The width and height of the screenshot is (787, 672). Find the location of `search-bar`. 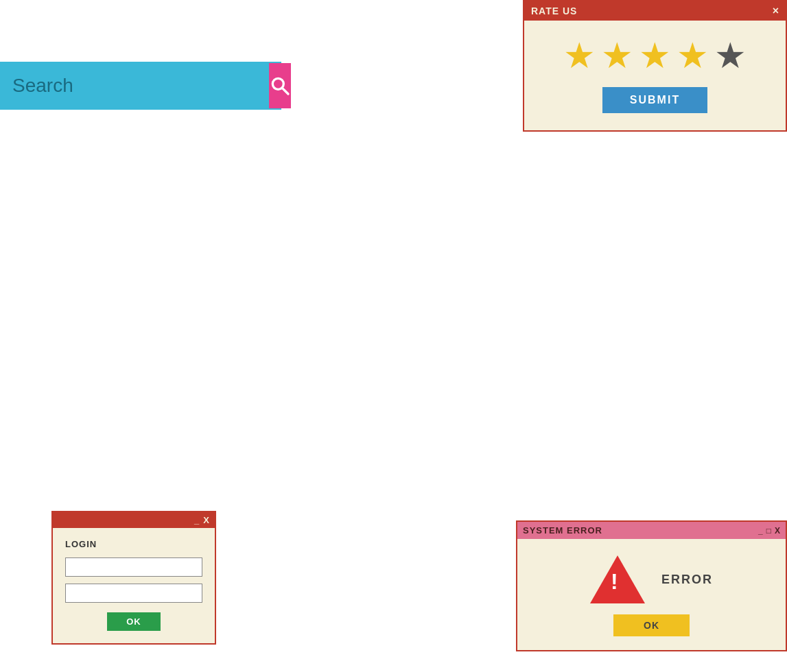

search-bar is located at coordinates (141, 86).